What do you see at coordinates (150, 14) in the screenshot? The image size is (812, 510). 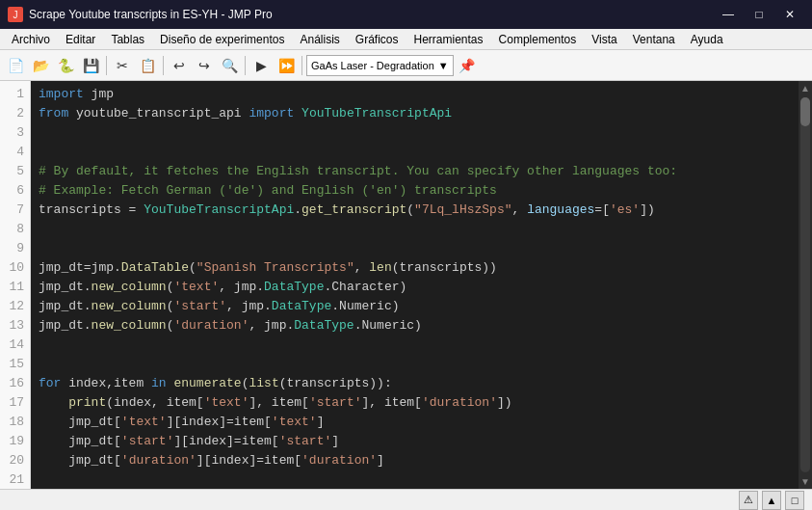 I see `titlebar-title: Scrape Youtube transcripts in ES-YH - JM…` at bounding box center [150, 14].